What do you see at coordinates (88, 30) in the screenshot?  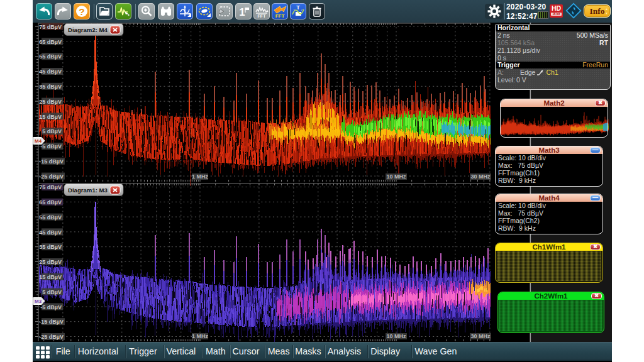 I see `svg-text: Diagram2: M4` at bounding box center [88, 30].